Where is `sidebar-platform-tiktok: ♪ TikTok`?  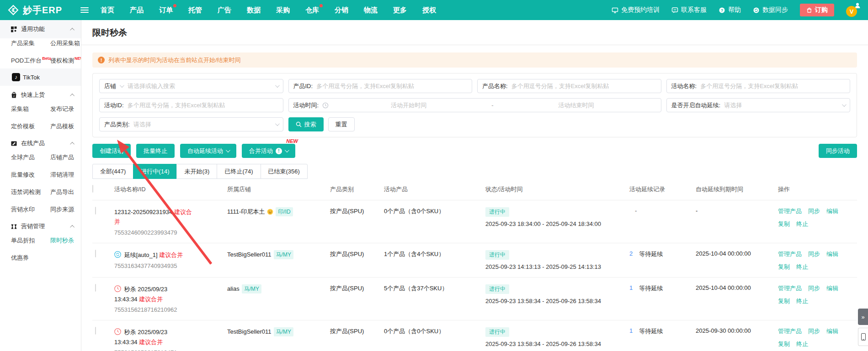
sidebar-platform-tiktok: ♪ TikTok is located at coordinates (40, 77).